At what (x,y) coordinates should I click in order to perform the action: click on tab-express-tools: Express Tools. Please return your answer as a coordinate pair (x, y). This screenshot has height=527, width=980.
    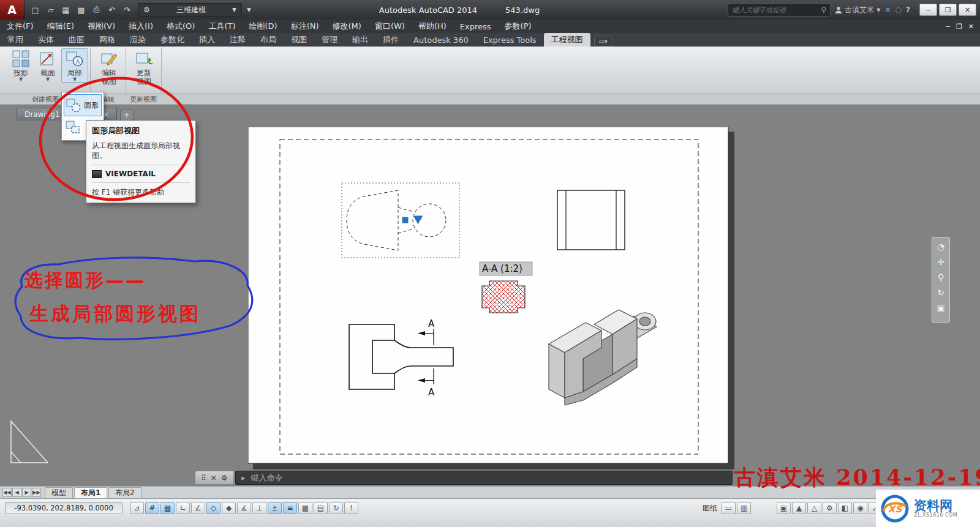
    Looking at the image, I should click on (510, 40).